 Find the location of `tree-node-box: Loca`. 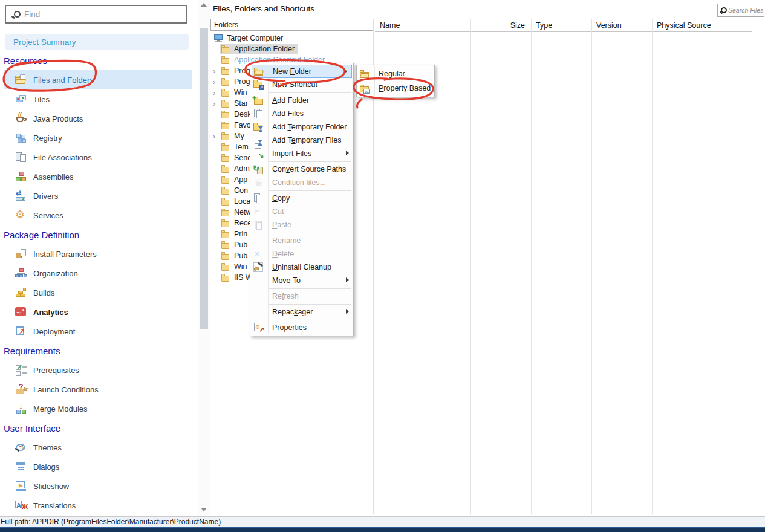

tree-node-box: Loca is located at coordinates (237, 202).